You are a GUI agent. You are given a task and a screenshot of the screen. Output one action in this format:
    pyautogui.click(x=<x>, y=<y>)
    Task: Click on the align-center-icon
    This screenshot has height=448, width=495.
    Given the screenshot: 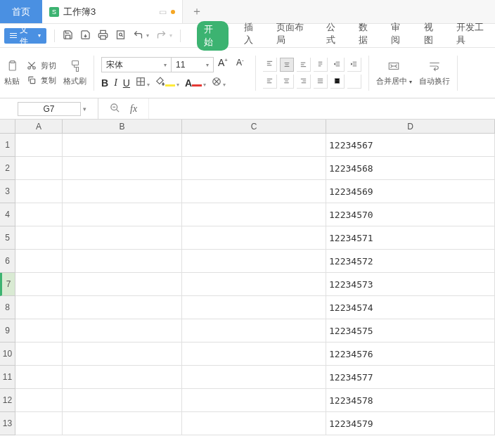 What is the action you would take?
    pyautogui.click(x=287, y=82)
    